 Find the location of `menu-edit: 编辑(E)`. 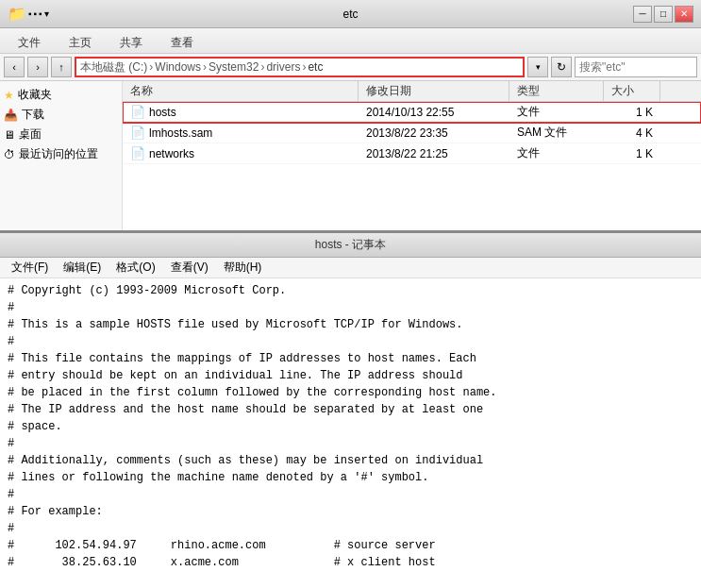

menu-edit: 编辑(E) is located at coordinates (82, 268).